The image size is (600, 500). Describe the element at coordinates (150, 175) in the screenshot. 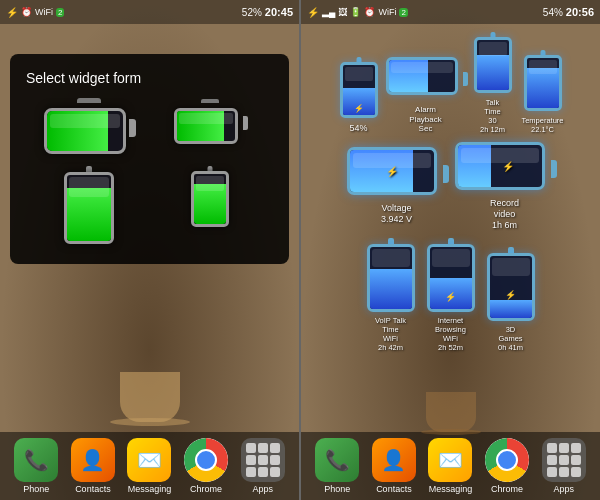

I see `widget-grid` at that location.